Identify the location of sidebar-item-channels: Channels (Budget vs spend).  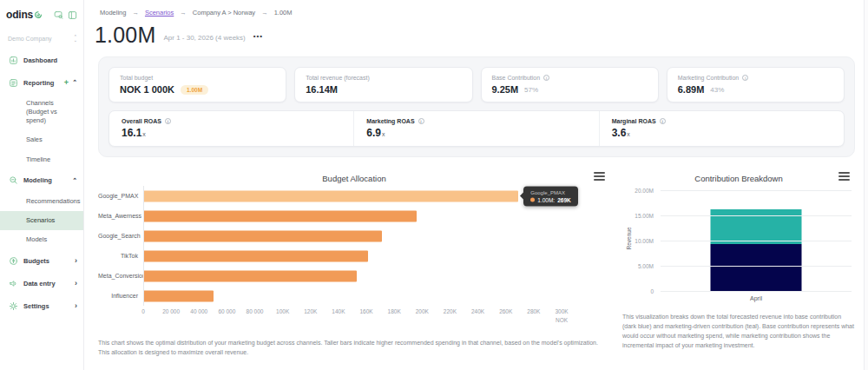
(42, 112).